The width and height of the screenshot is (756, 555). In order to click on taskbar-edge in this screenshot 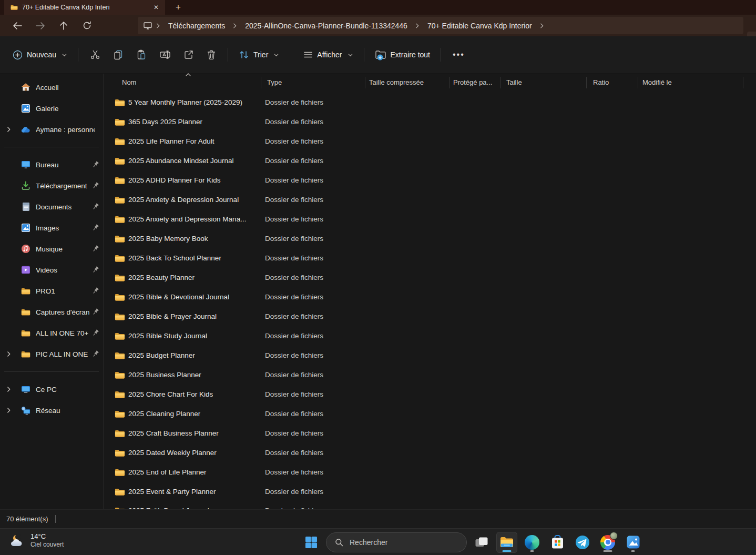, I will do `click(532, 542)`.